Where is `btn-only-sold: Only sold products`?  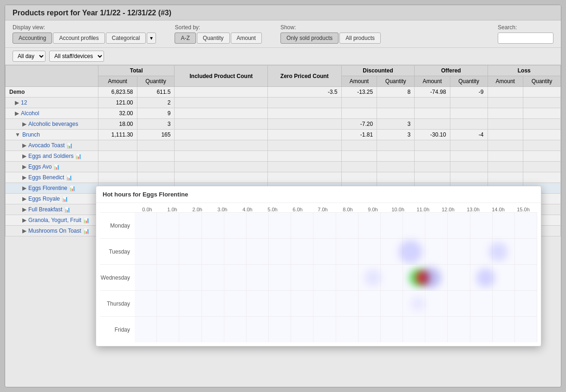 btn-only-sold: Only sold products is located at coordinates (309, 38).